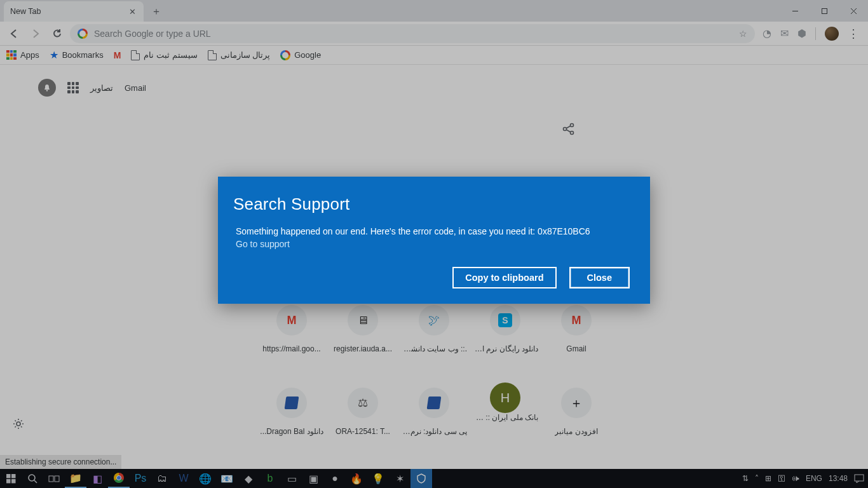 This screenshot has width=868, height=488. What do you see at coordinates (292, 424) in the screenshot?
I see `ntp-shortcut: دانلود Dragon Bal...` at bounding box center [292, 424].